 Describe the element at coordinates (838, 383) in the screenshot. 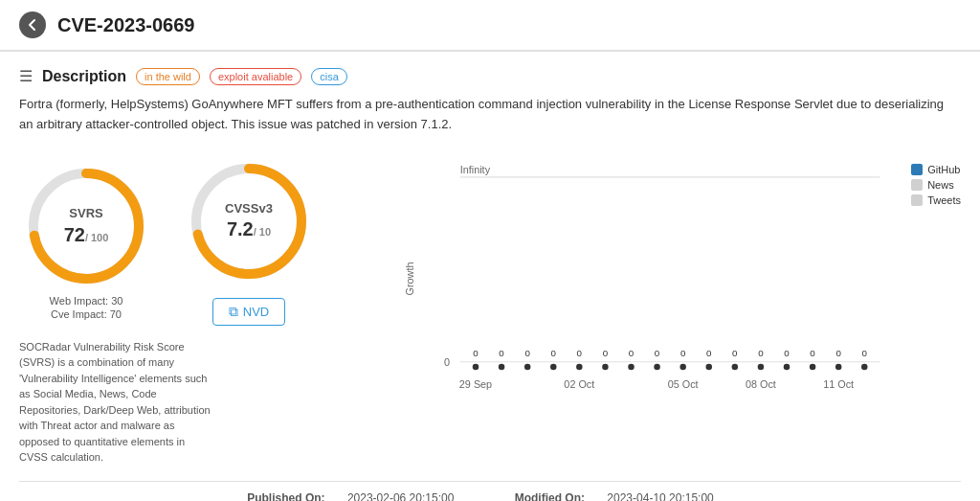

I see `x-label-11oct: 11 Oct` at that location.